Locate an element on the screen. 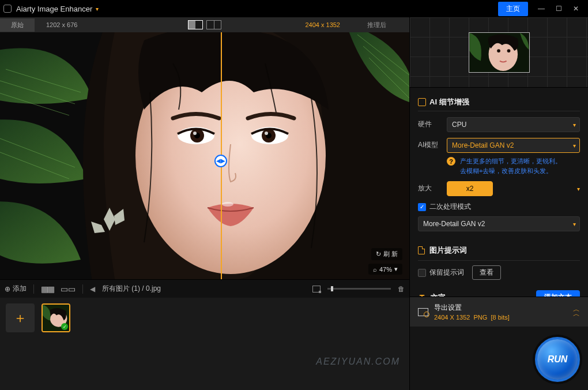 This screenshot has width=588, height=390. keep-prompt-checkbox is located at coordinates (422, 273).